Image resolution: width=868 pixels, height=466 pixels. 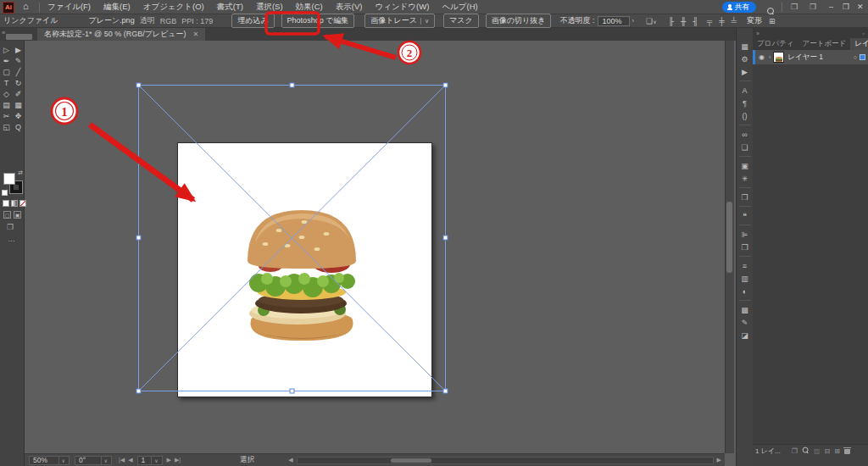 What do you see at coordinates (776, 44) in the screenshot?
I see `tab-properties: プロパティ` at bounding box center [776, 44].